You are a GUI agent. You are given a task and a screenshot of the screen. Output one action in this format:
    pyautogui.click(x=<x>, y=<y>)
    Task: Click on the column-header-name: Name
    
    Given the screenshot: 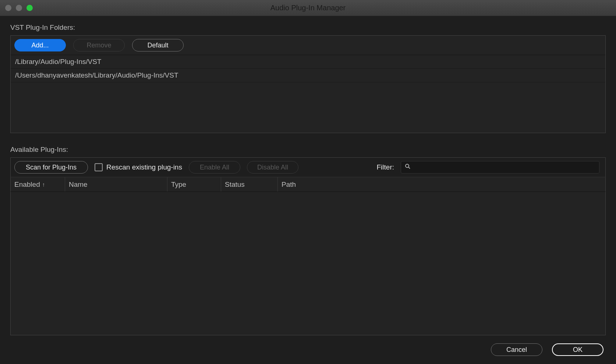 What is the action you would take?
    pyautogui.click(x=116, y=185)
    